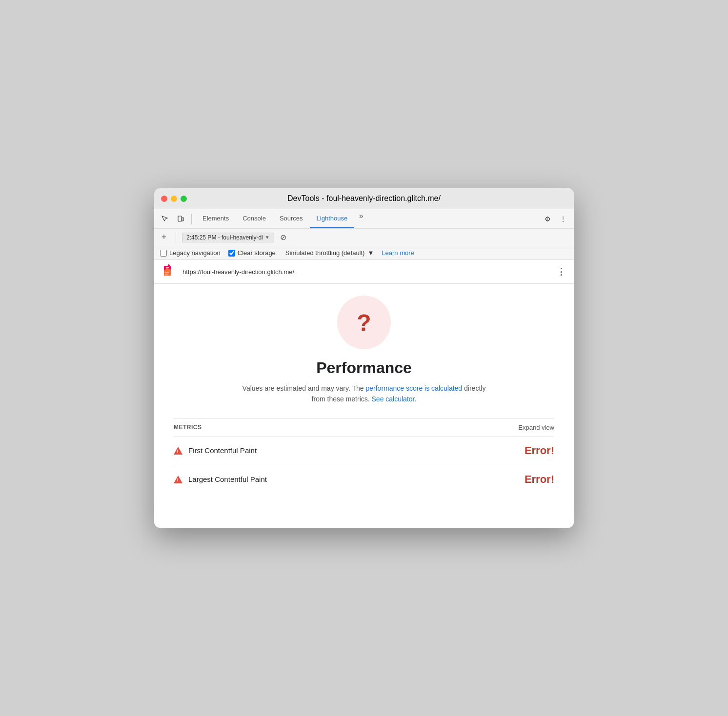  What do you see at coordinates (195, 253) in the screenshot?
I see `legacy-navigation-label: Legacy navigation` at bounding box center [195, 253].